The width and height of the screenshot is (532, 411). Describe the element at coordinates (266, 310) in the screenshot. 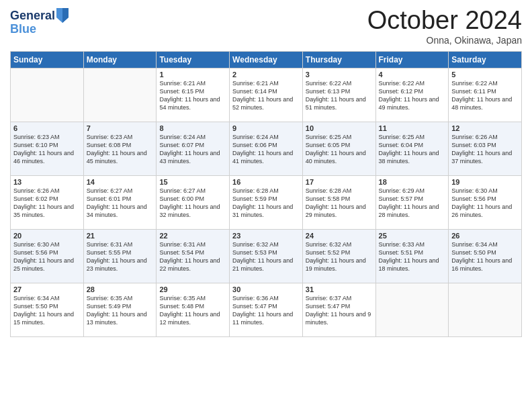

I see `calendar-cell: 30Sunrise: 6:36 AM Sunset: 5:47 PM Dayli…` at that location.